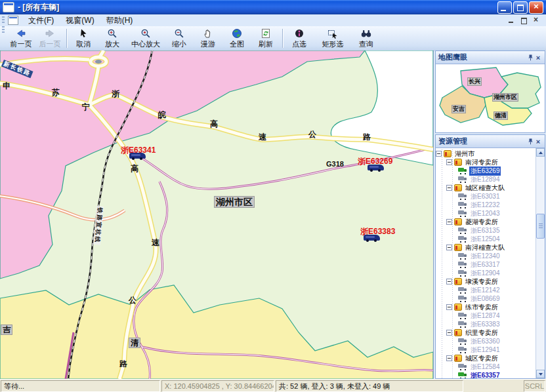 The height and width of the screenshot is (392, 546). What do you see at coordinates (541, 226) in the screenshot?
I see `scrollbar-thumb` at bounding box center [541, 226].